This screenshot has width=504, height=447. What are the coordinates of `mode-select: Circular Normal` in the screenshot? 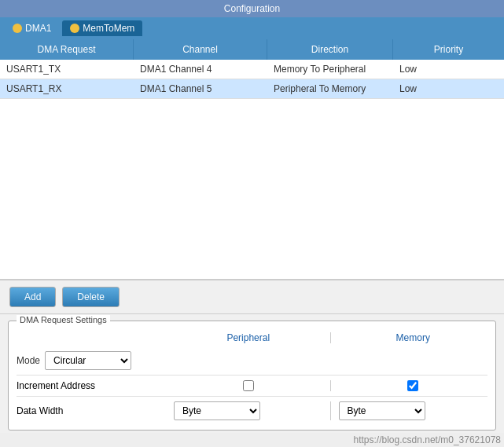 It's located at (88, 361).